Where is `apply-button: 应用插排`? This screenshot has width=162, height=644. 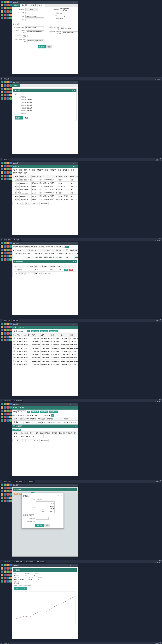
apply-button: 应用插排 is located at coordinates (19, 118).